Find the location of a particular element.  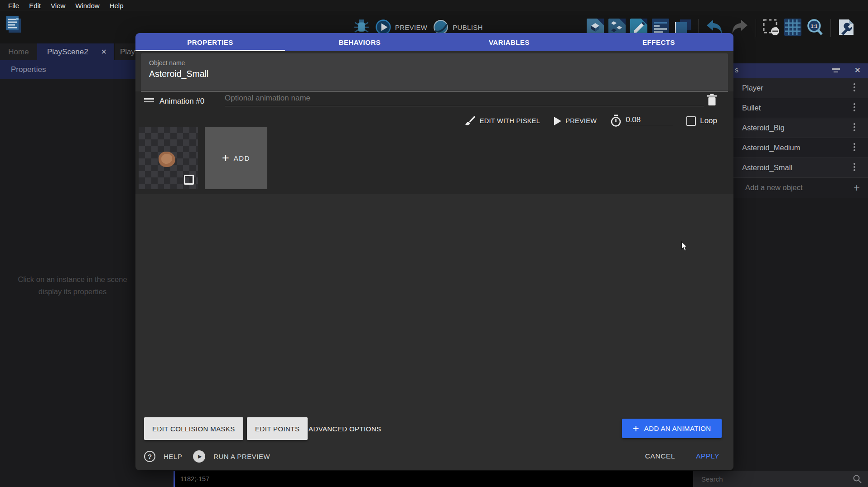

object-name-label: Object name is located at coordinates (167, 63).